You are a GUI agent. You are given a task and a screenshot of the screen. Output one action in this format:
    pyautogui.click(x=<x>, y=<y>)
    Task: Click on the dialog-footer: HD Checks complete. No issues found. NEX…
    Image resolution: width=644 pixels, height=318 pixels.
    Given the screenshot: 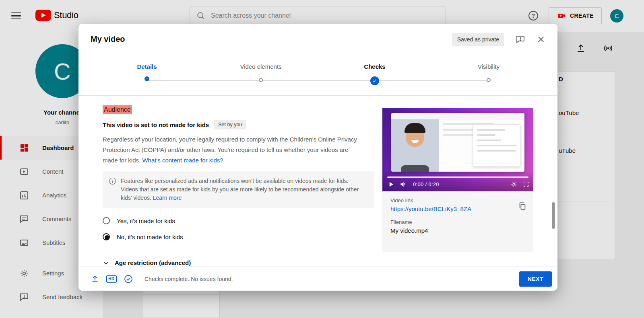 What is the action you would take?
    pyautogui.click(x=318, y=279)
    